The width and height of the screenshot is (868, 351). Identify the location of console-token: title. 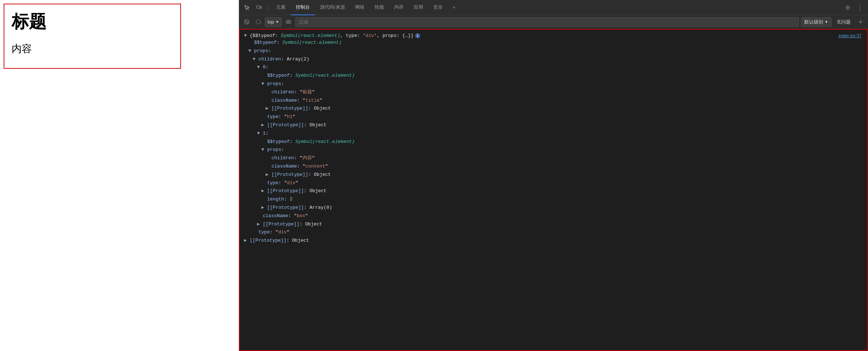
(313, 101).